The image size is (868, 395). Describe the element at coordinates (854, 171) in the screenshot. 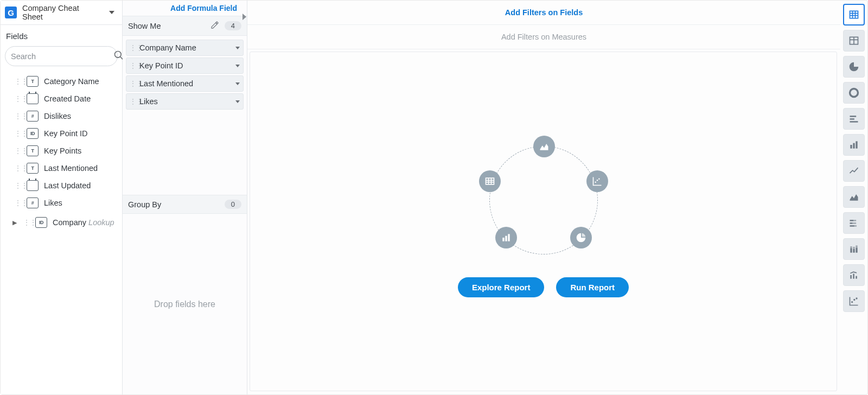

I see `chart-type-line` at that location.